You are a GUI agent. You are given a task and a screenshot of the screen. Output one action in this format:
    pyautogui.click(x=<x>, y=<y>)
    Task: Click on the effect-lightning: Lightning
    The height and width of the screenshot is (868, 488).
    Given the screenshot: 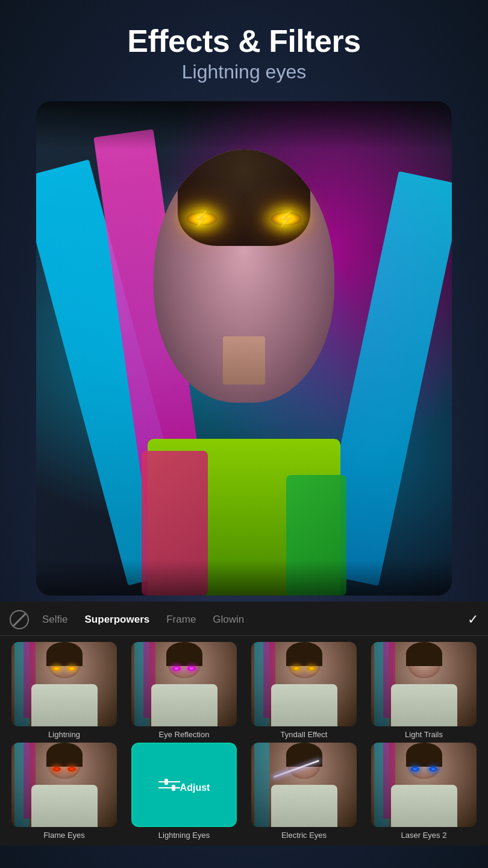 What is the action you would take?
    pyautogui.click(x=64, y=691)
    